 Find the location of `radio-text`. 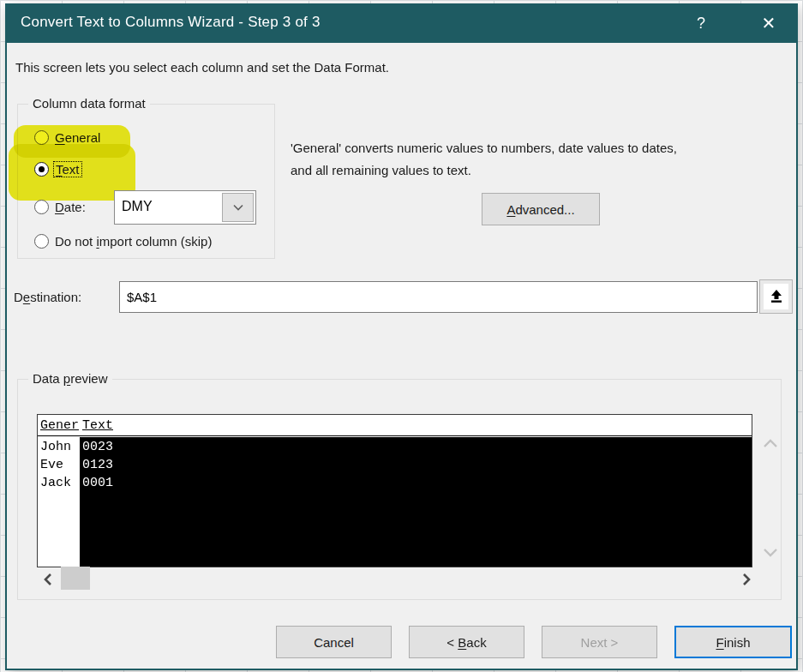

radio-text is located at coordinates (41, 170).